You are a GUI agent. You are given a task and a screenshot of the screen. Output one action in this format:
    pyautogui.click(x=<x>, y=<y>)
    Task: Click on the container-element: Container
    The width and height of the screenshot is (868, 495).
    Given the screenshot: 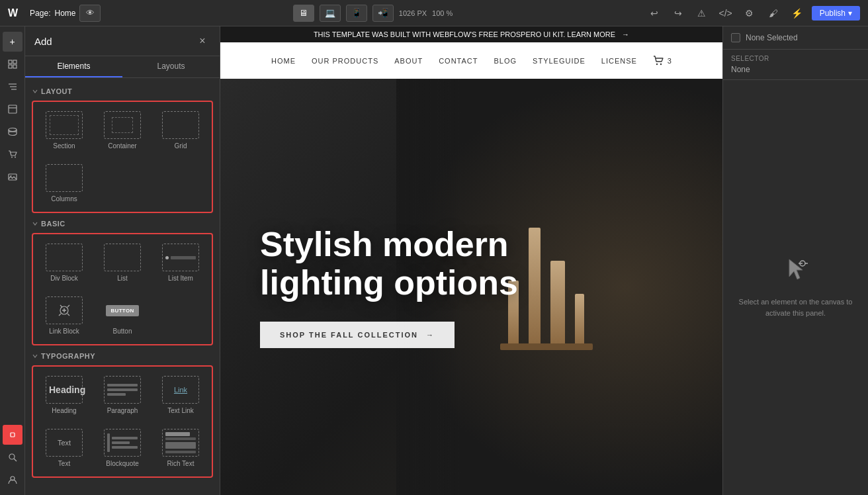 What is the action you would take?
    pyautogui.click(x=122, y=130)
    